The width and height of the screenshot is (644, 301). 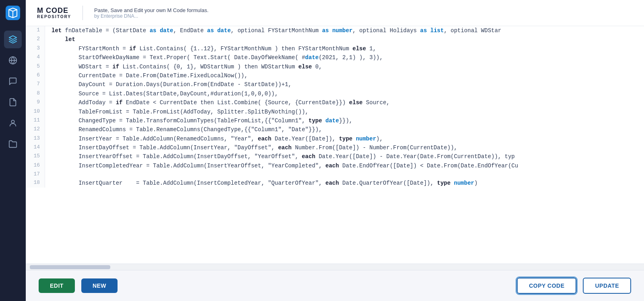 I want to click on line-number: 2, so click(x=35, y=39).